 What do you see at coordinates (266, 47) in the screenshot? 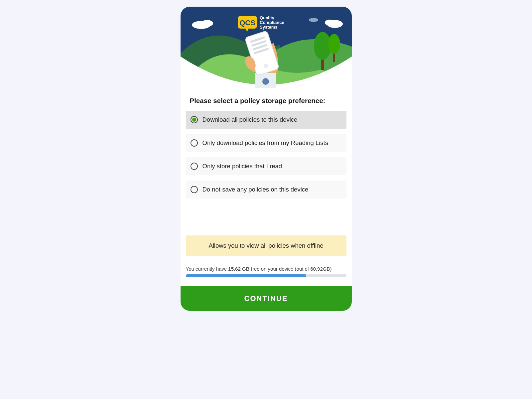
I see `hero-illustration: QCS Quality Compliance Systems` at bounding box center [266, 47].